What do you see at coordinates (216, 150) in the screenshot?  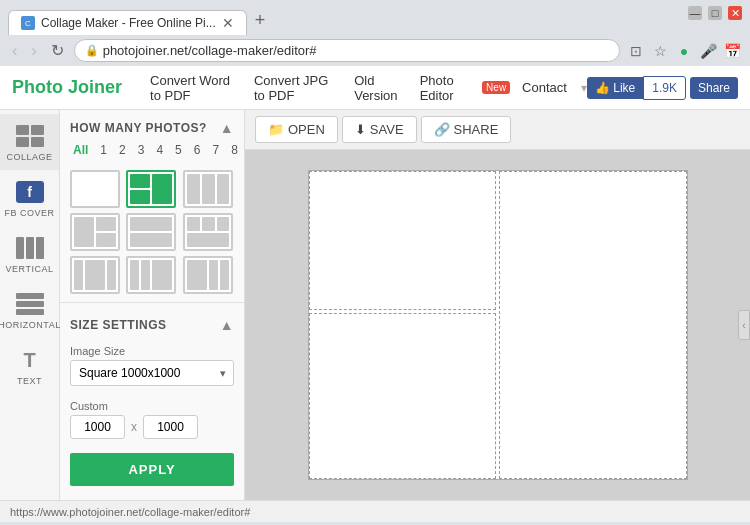 I see `count-7: 7` at bounding box center [216, 150].